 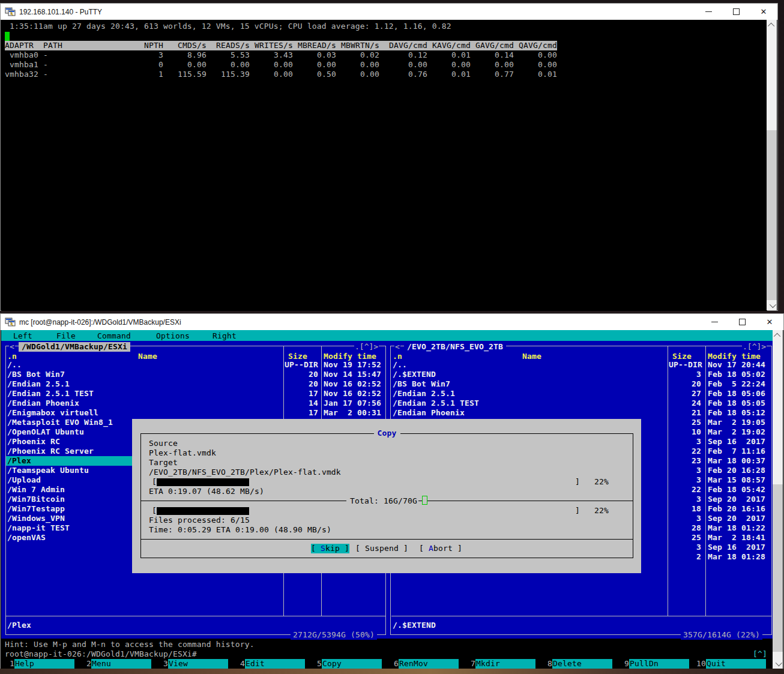 What do you see at coordinates (685, 394) in the screenshot?
I see `file-size: 27` at bounding box center [685, 394].